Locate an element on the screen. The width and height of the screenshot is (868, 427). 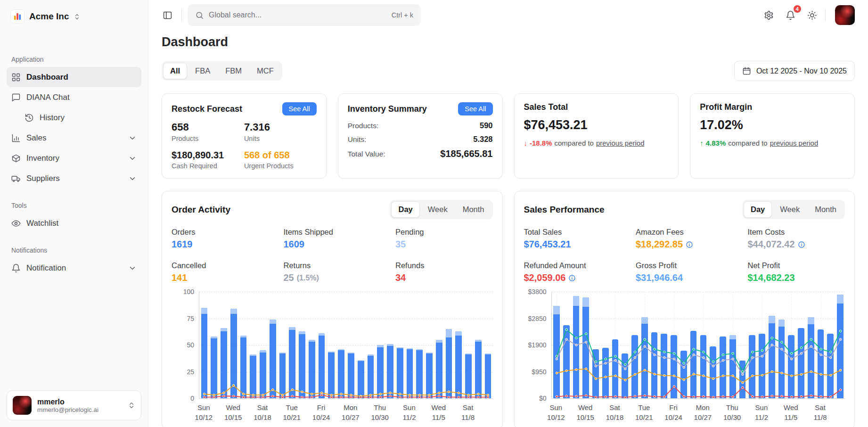
date-range-label: Oct 12 2025 - Nov 10 2025 is located at coordinates (802, 71).